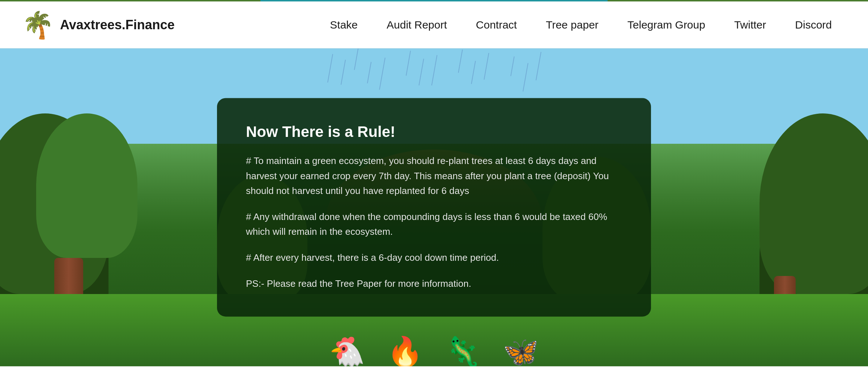 This screenshot has height=367, width=868. I want to click on animal-creature: 🦎, so click(463, 352).